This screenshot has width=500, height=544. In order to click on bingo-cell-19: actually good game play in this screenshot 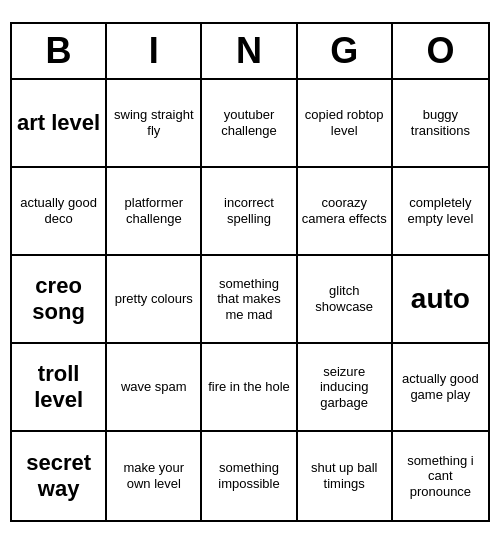, I will do `click(440, 388)`.